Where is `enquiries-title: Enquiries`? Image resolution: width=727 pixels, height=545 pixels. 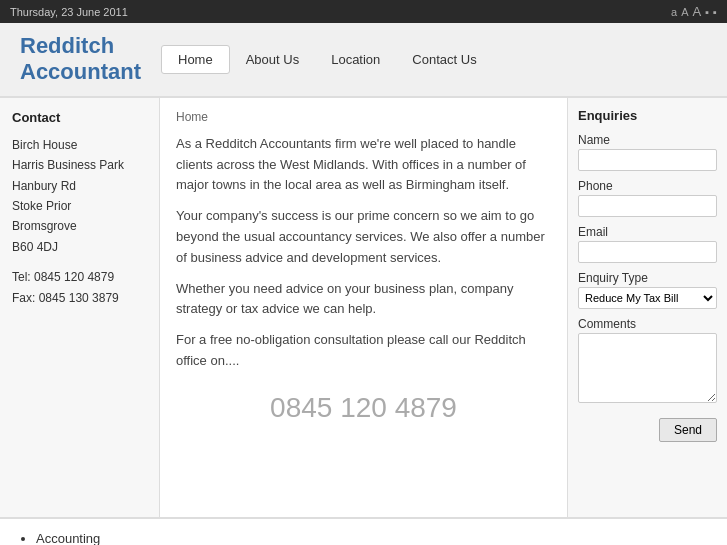 enquiries-title: Enquiries is located at coordinates (648, 116).